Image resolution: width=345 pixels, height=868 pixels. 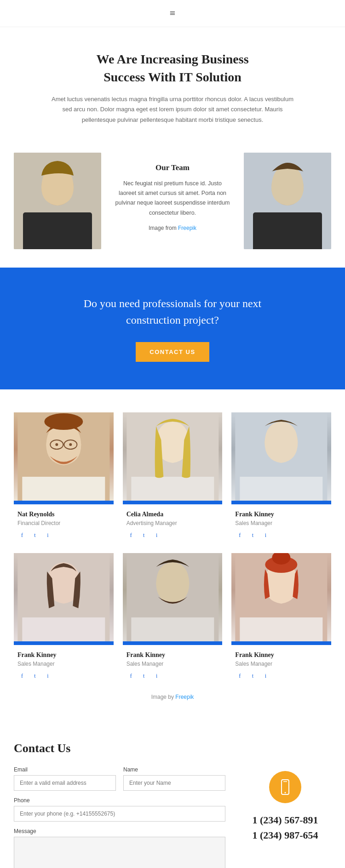 What do you see at coordinates (172, 201) in the screenshot?
I see `team-intro-section: Our Team Nec feugiat nisl pretium fusce …` at bounding box center [172, 201].